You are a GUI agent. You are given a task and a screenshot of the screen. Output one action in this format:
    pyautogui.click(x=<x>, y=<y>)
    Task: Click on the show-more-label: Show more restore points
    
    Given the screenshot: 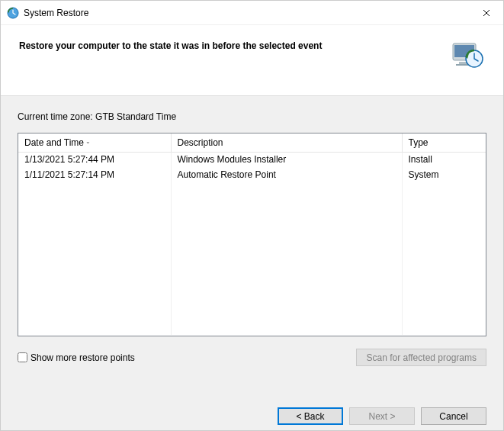 What is the action you would take?
    pyautogui.click(x=82, y=358)
    